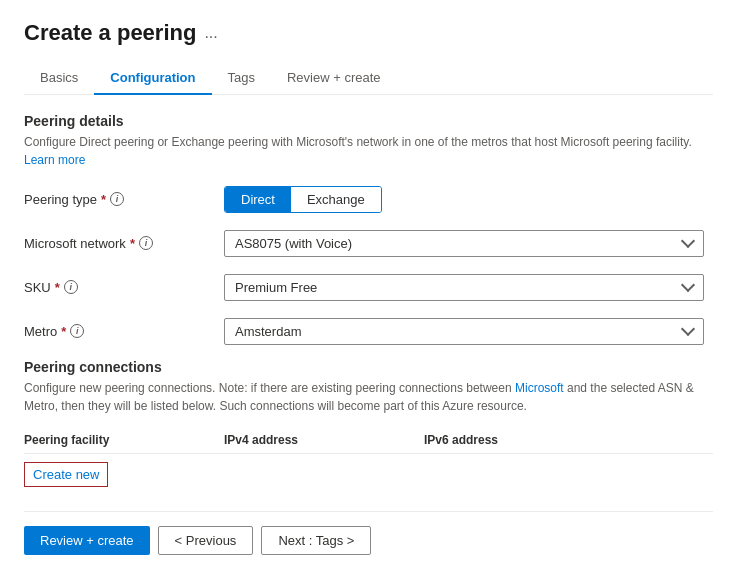 The image size is (737, 576). I want to click on tab-basics: Basics, so click(59, 78).